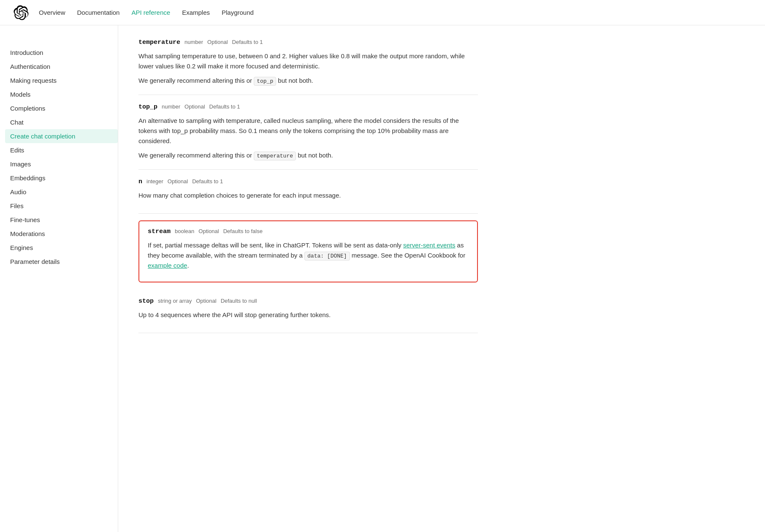  Describe the element at coordinates (217, 42) in the screenshot. I see `param-optional-temperature: Optional` at that location.